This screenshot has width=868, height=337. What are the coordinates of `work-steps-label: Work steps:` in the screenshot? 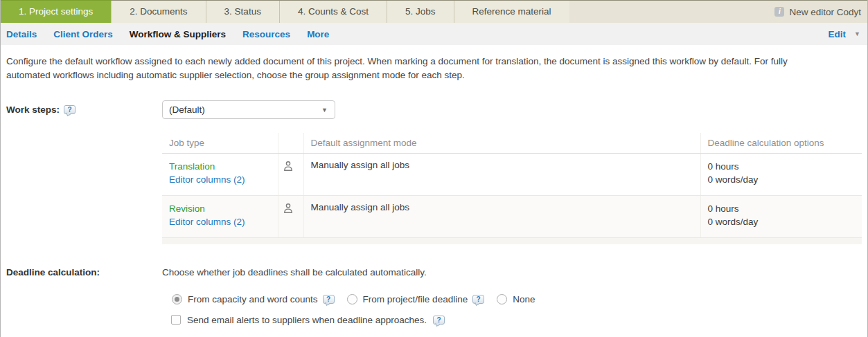 It's located at (33, 109).